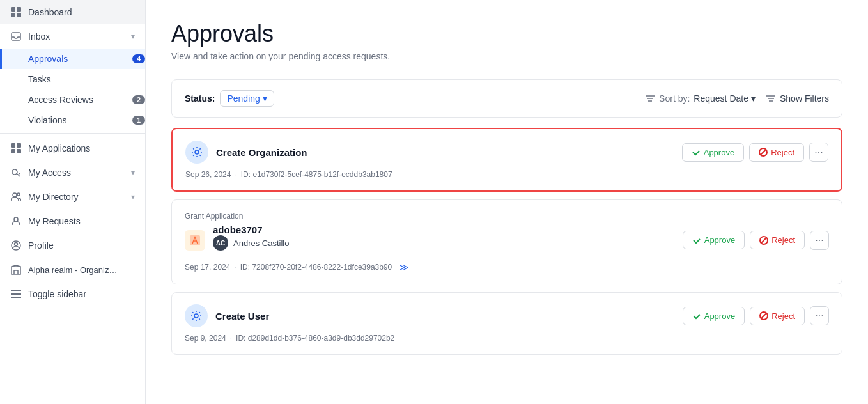 This screenshot has height=404, width=868. Describe the element at coordinates (73, 120) in the screenshot. I see `sidebar-item-violations: Violations 1` at that location.